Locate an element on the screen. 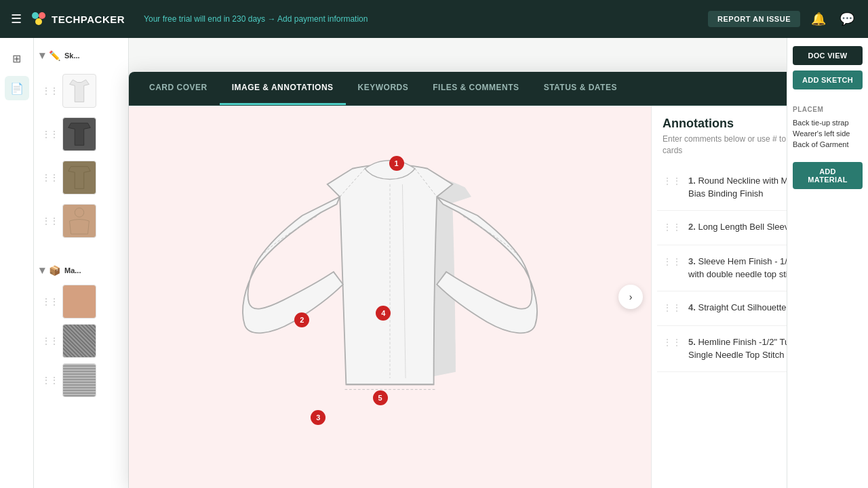 The height and width of the screenshot is (488, 868). drag-handle-mat-1: ⋮⋮ is located at coordinates (50, 302).